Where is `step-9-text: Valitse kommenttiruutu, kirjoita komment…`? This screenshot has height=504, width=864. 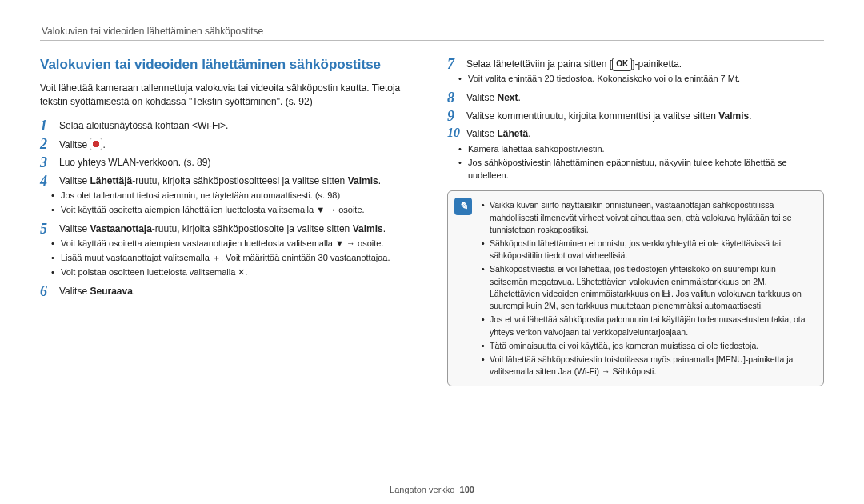
step-9-text: Valitse kommenttiruutu, kirjoita komment… is located at coordinates (645, 116).